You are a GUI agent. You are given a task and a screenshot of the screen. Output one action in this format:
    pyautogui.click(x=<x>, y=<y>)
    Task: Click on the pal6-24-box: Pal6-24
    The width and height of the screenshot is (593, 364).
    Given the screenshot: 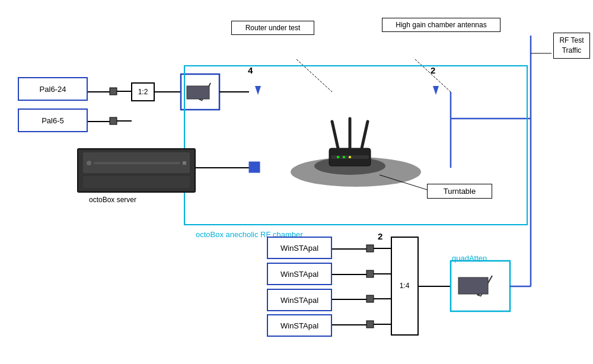 What is the action you would take?
    pyautogui.click(x=53, y=89)
    